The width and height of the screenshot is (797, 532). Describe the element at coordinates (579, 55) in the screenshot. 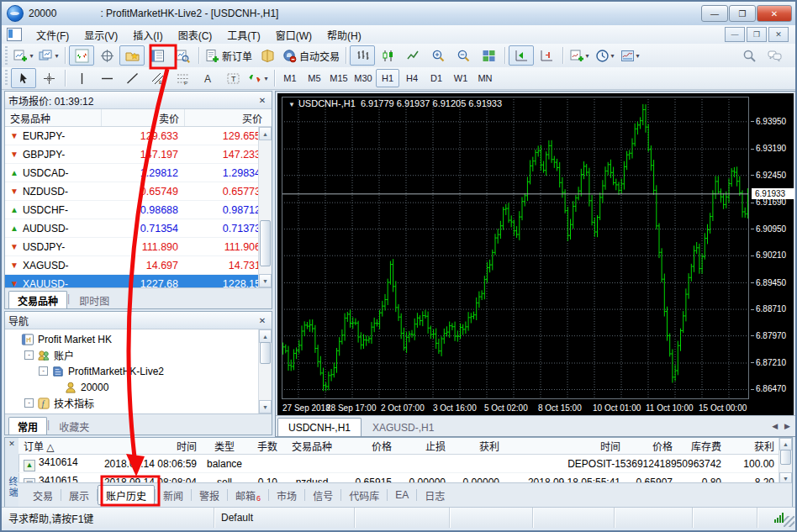

I see `indicators-button: ▾` at that location.